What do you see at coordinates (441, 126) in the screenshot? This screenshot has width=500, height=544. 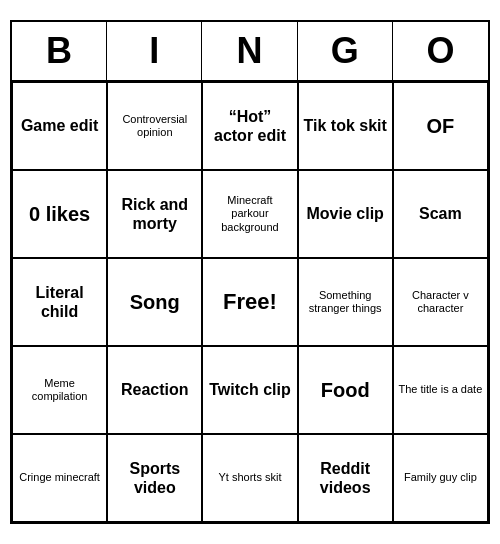 I see `cell-text: OF` at bounding box center [441, 126].